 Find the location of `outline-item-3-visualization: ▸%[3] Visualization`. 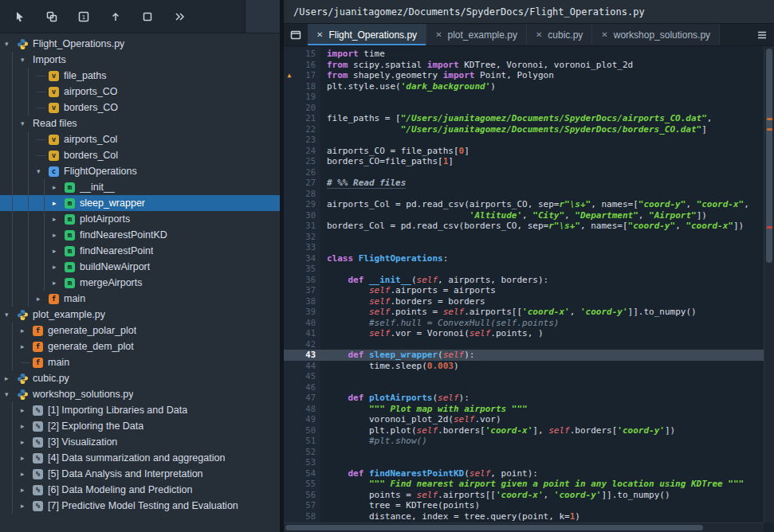

outline-item-3-visualization: ▸%[3] Visualization is located at coordinates (140, 442).